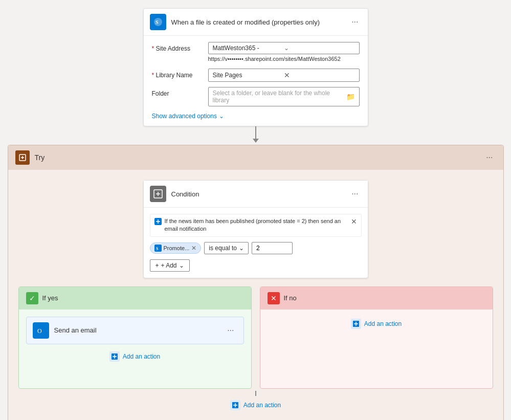 This screenshot has height=420, width=511. What do you see at coordinates (256, 97) in the screenshot?
I see `folder-row: Folder Select a folder, or leave blank f…` at bounding box center [256, 97].